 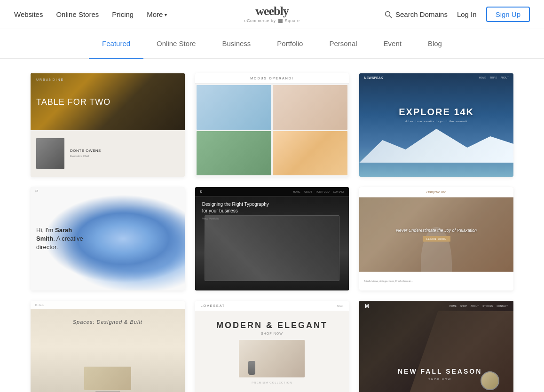 What do you see at coordinates (236, 44) in the screenshot?
I see `tab-business: Business` at bounding box center [236, 44].